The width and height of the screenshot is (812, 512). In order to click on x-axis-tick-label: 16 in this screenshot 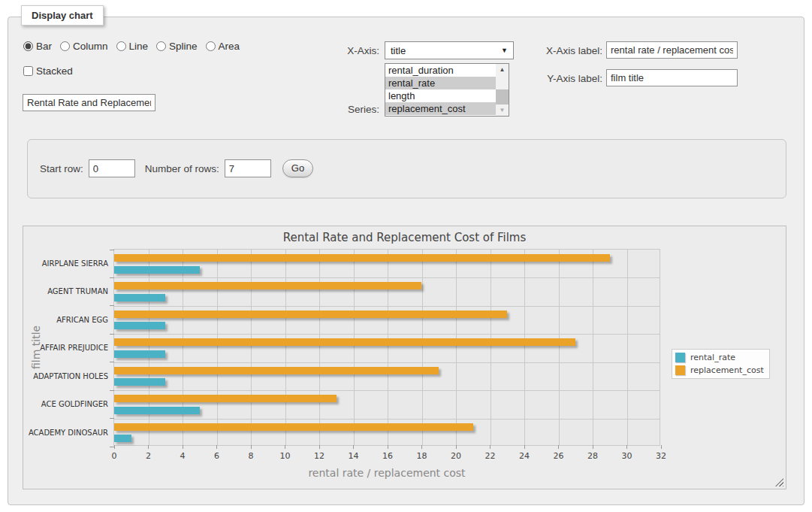, I will do `click(388, 456)`.